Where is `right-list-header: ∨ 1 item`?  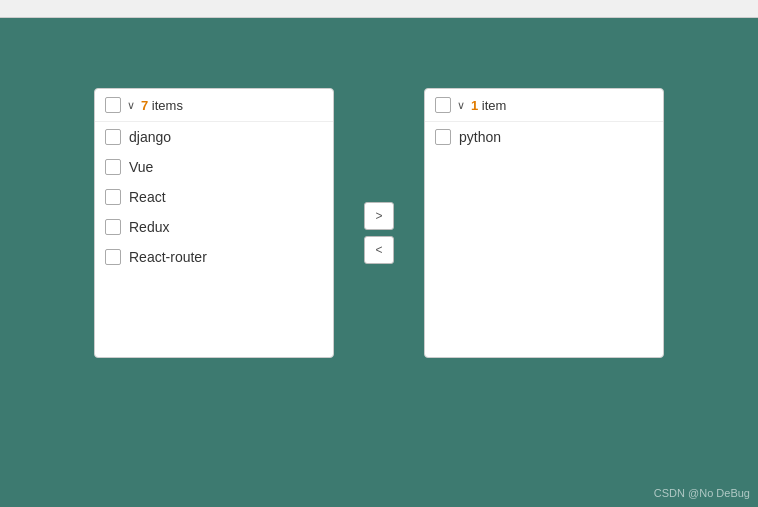
right-list-header: ∨ 1 item is located at coordinates (544, 106).